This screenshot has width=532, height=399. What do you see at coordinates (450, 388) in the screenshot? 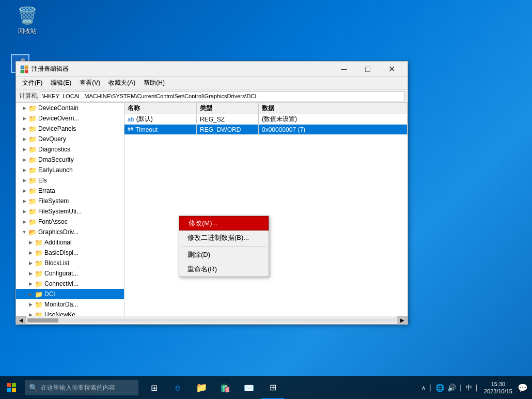
I see `system-tray-icons: ∧ │ 🌐 🔊 │ 中 │` at bounding box center [450, 388].